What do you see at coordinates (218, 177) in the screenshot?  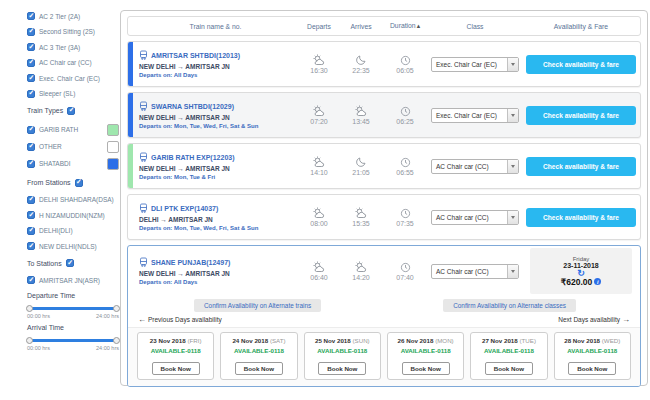 I see `train-run-days: Departs on: Mon, Tue & Fri` at bounding box center [218, 177].